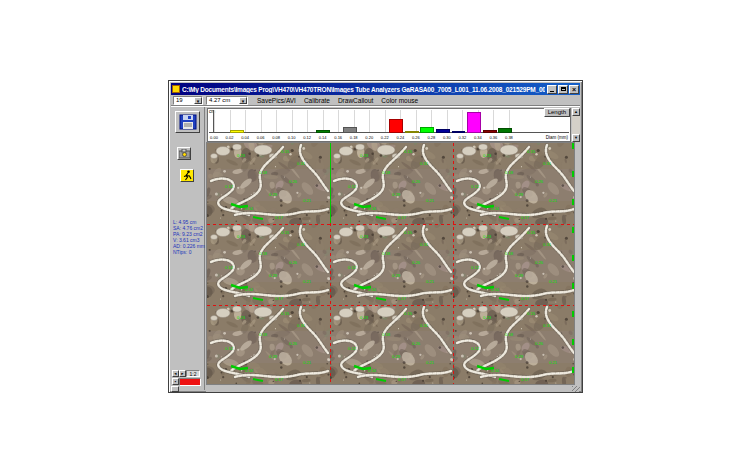 This screenshot has width=748, height=474. I want to click on close-icon: ×, so click(574, 90).